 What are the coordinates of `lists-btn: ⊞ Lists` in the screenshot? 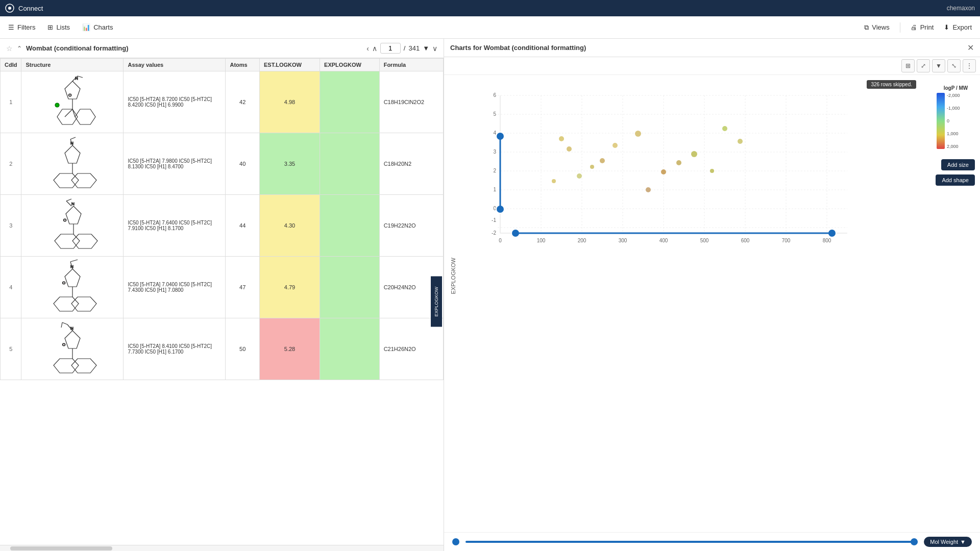 It's located at (59, 28).